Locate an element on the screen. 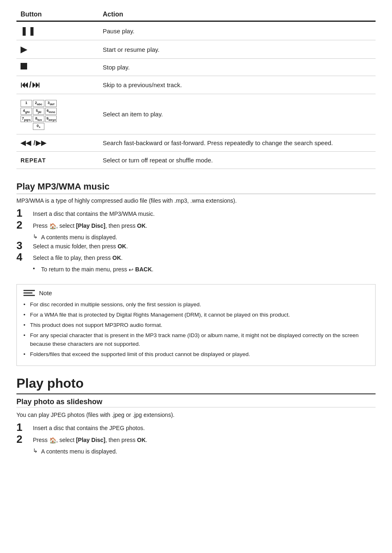 The height and width of the screenshot is (553, 392). photo-step-2: 2 Press 🏠, select [Play Disc], then pres… is located at coordinates (196, 440).